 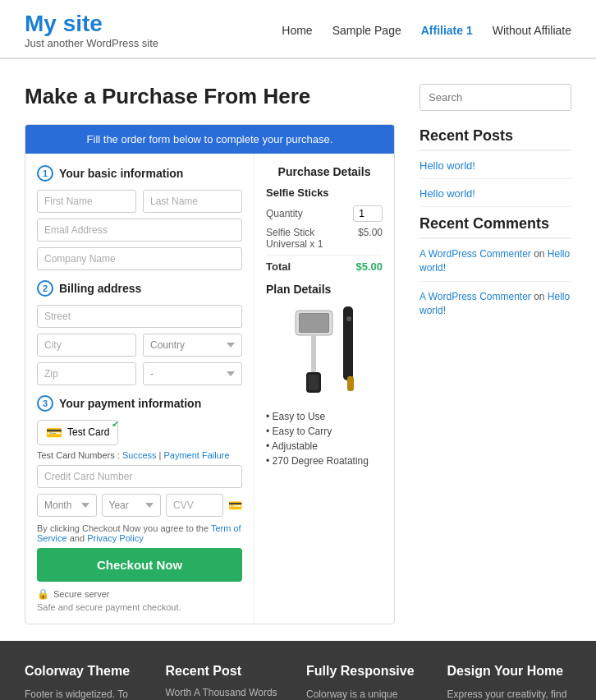 I want to click on city-input, so click(x=87, y=345).